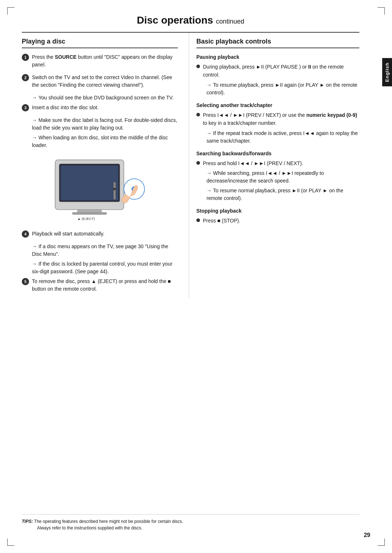 This screenshot has height=553, width=392. I want to click on searching-header: Searching backwards/forwards, so click(278, 153).